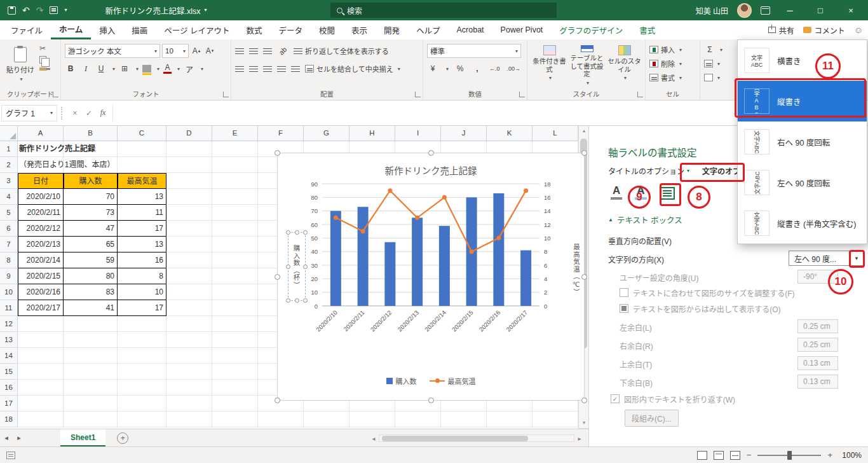 This screenshot has height=463, width=868. What do you see at coordinates (9, 420) in the screenshot?
I see `row-header-18: 18` at bounding box center [9, 420].